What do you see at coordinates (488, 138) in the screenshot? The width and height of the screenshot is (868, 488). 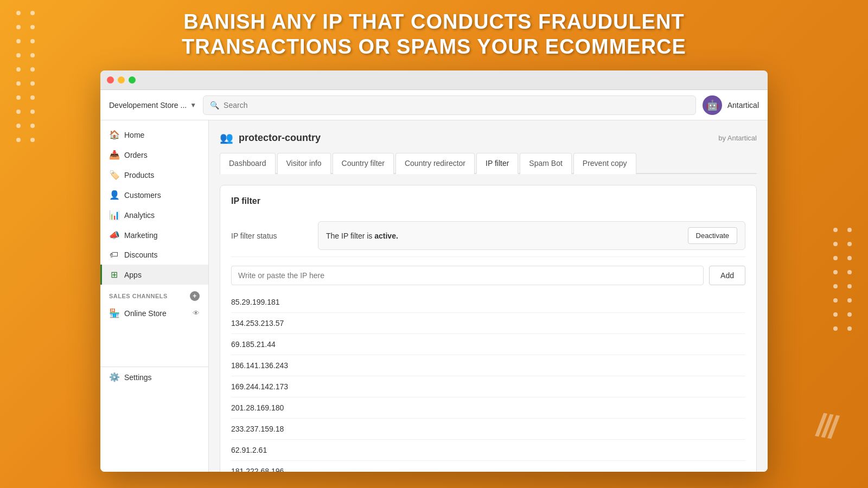 I see `app-header: 👥 protector-country by Antartical` at bounding box center [488, 138].